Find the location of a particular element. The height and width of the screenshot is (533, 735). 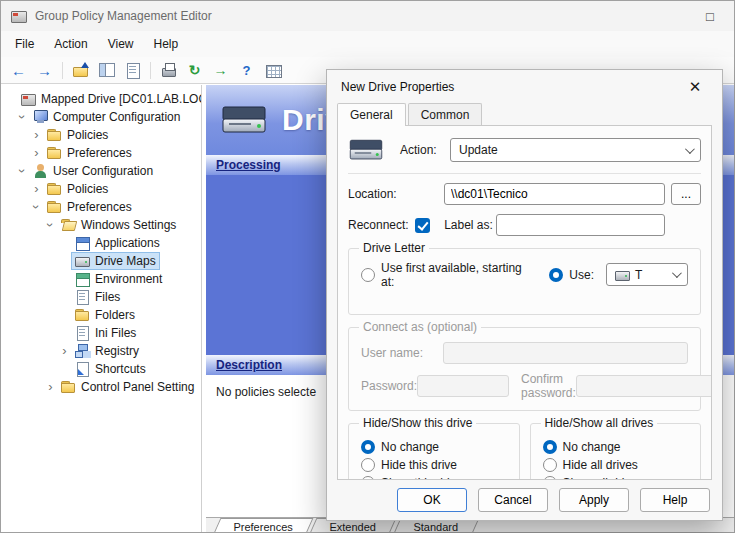

radio-checked-icon is located at coordinates (550, 447).